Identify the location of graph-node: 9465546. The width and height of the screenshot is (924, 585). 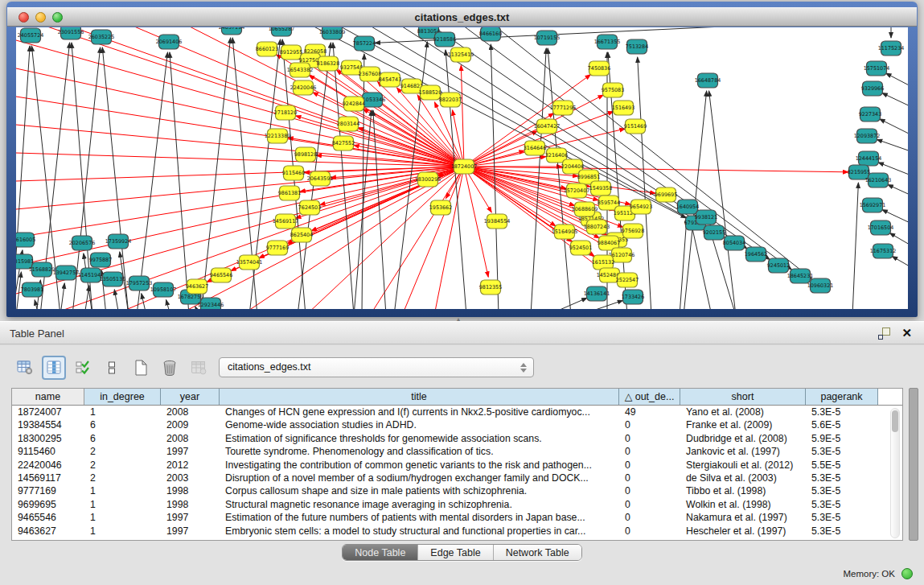
(221, 275).